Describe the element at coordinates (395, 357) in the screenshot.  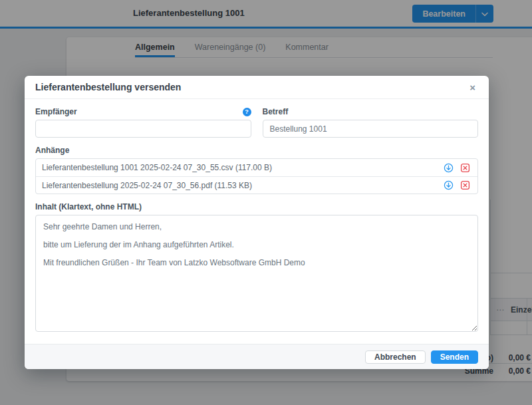
I see `cancel-button: Abbrechen` at that location.